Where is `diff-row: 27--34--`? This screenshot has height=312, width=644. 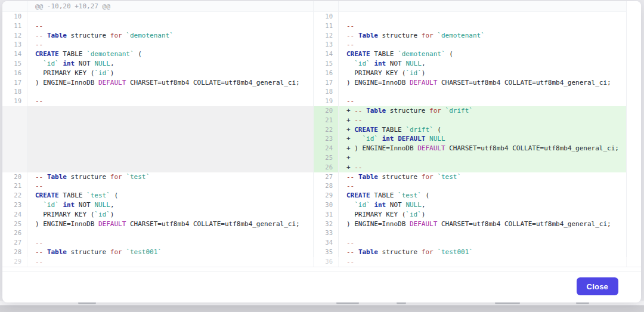
diff-row: 27--34-- is located at coordinates (322, 243).